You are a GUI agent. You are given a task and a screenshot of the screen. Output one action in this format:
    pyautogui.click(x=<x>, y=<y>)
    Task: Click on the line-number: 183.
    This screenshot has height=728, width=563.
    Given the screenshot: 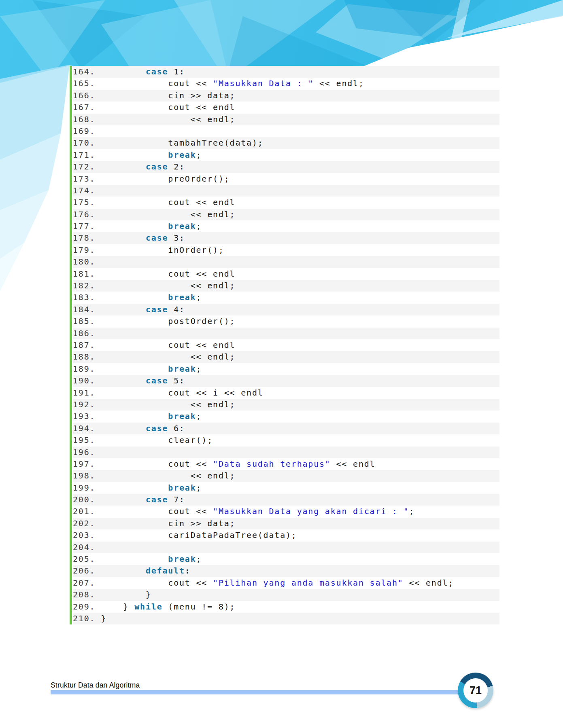 What is the action you would take?
    pyautogui.click(x=87, y=297)
    